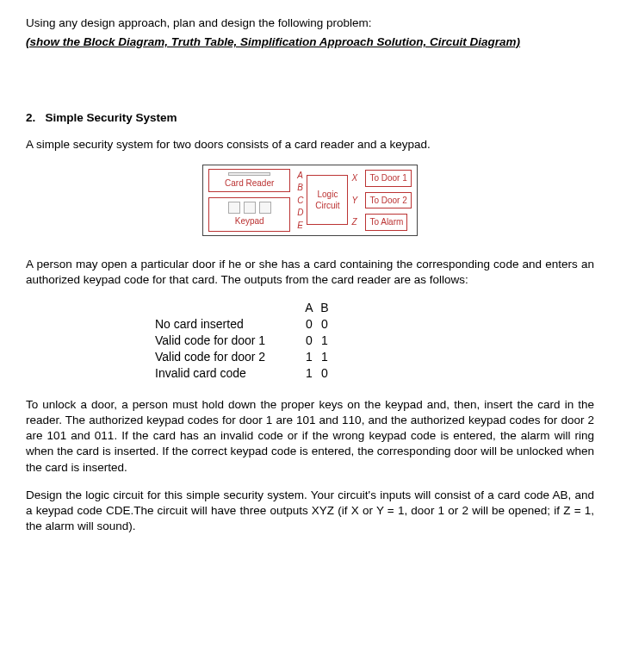 Image resolution: width=620 pixels, height=672 pixels. I want to click on out-door2: To Door 2, so click(388, 201).